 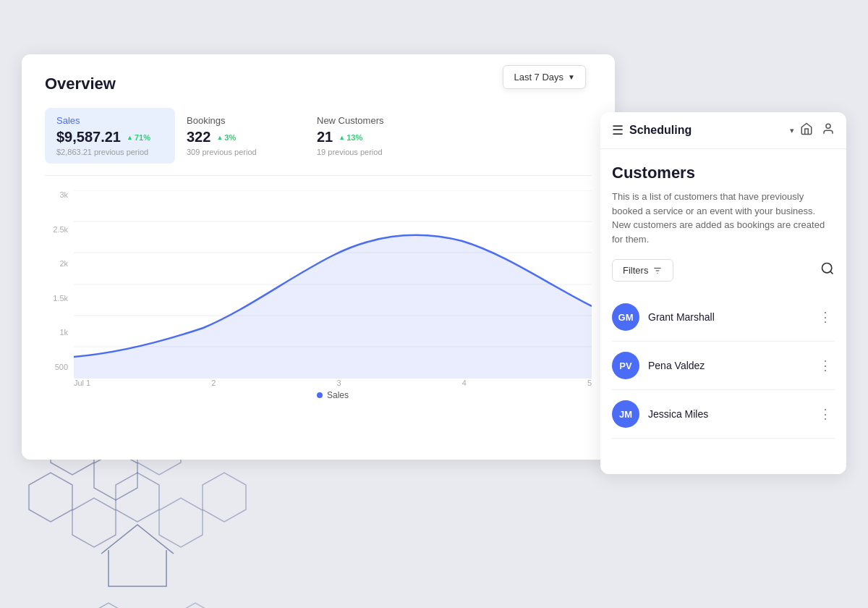 What do you see at coordinates (198, 138) in the screenshot?
I see `stat-bookings-value: 322` at bounding box center [198, 138].